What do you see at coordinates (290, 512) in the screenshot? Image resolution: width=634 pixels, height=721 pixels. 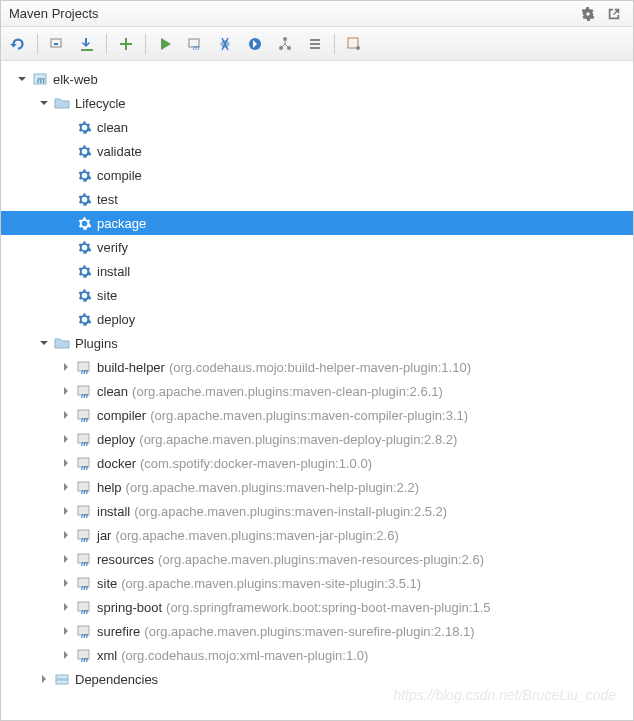 I see `plugin-detail: (org.apache.maven.plugins:maven-install-…` at bounding box center [290, 512].